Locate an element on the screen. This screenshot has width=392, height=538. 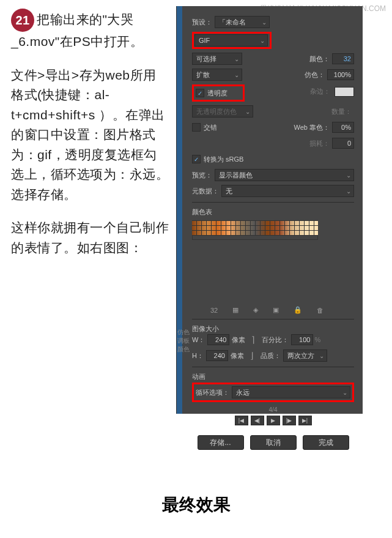
frame-counter: 4/4 is located at coordinates (273, 410).